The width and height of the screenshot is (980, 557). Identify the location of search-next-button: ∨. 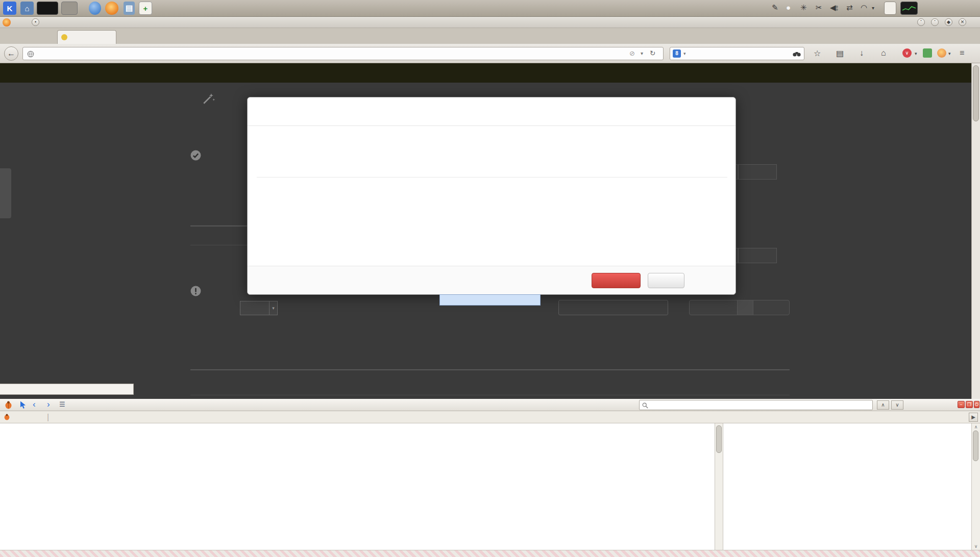
(897, 405).